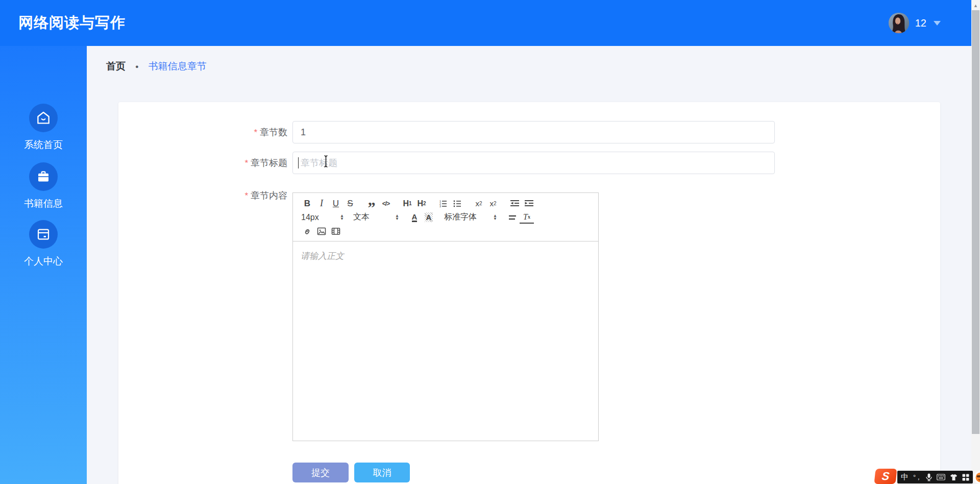 The height and width of the screenshot is (484, 980). Describe the element at coordinates (471, 217) in the screenshot. I see `font-family-picker: 标准字体 ▲▼` at that location.